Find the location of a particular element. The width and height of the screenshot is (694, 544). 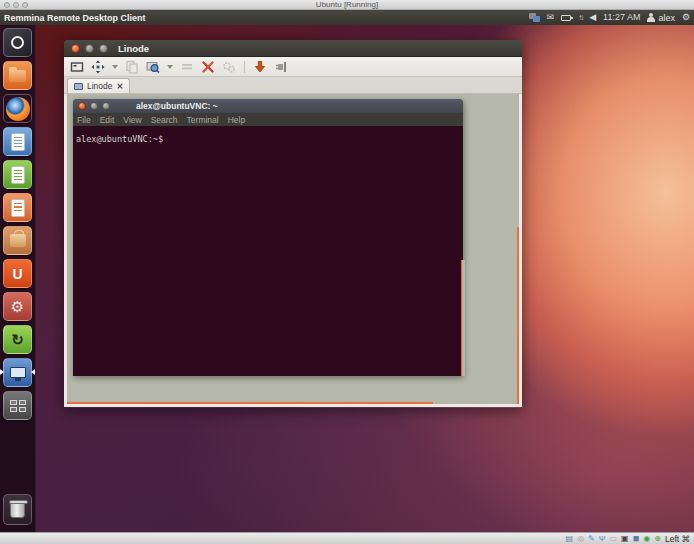

battery-icon is located at coordinates (566, 18).